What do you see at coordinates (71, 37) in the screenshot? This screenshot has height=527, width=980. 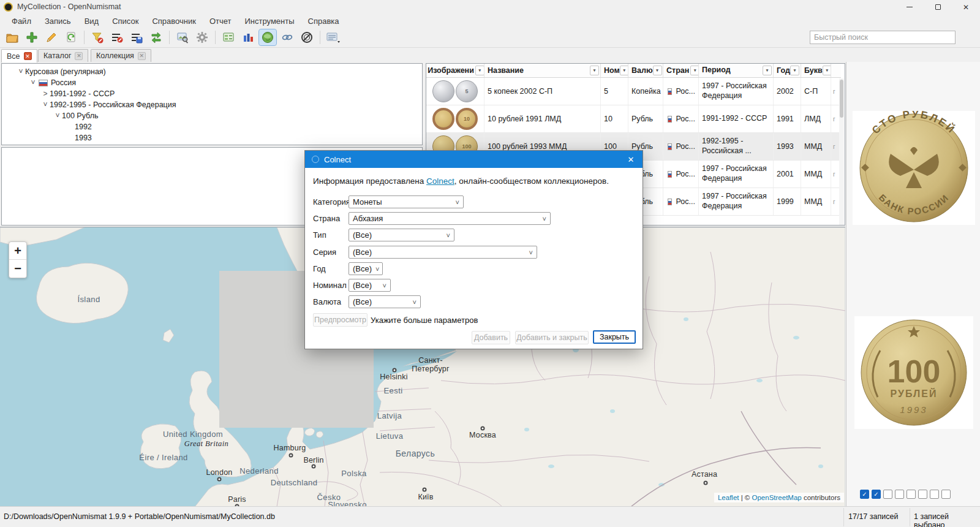 I see `duplicate-record-icon` at bounding box center [71, 37].